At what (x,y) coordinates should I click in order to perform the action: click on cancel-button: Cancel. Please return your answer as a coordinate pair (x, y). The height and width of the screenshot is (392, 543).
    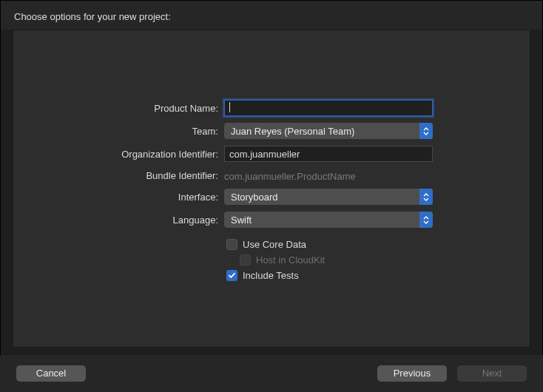
    Looking at the image, I should click on (51, 374).